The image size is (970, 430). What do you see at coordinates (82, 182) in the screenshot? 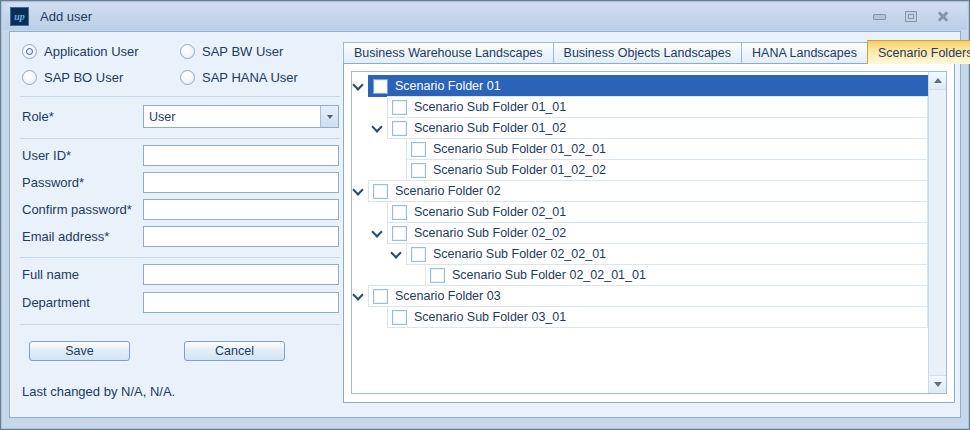
I see `field-label: Password*` at bounding box center [82, 182].